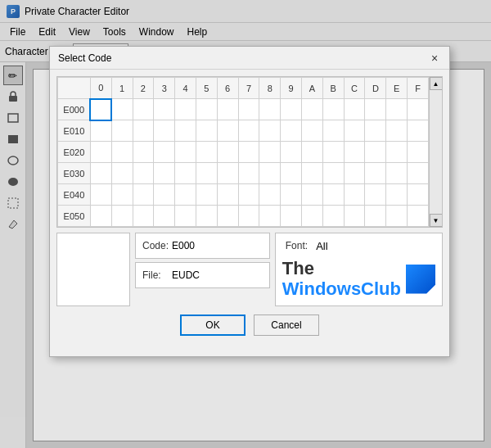 This screenshot has width=491, height=448. Describe the element at coordinates (436, 220) in the screenshot. I see `scrollbar-down-button: ▼` at that location.